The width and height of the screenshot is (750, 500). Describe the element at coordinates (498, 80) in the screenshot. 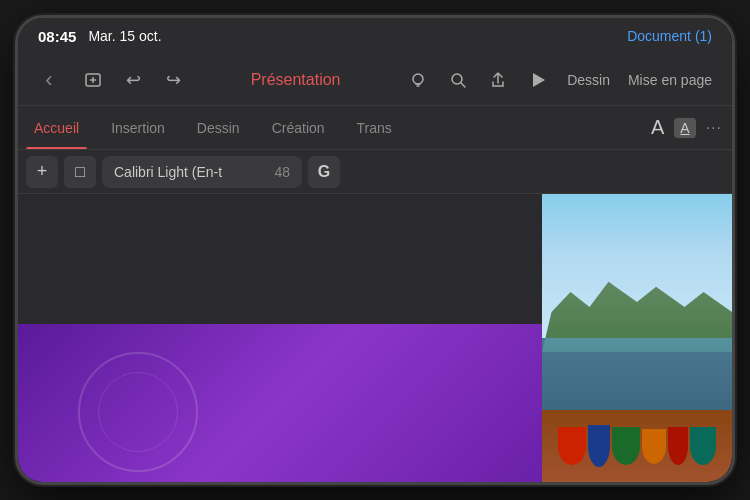

I see `share-button` at that location.